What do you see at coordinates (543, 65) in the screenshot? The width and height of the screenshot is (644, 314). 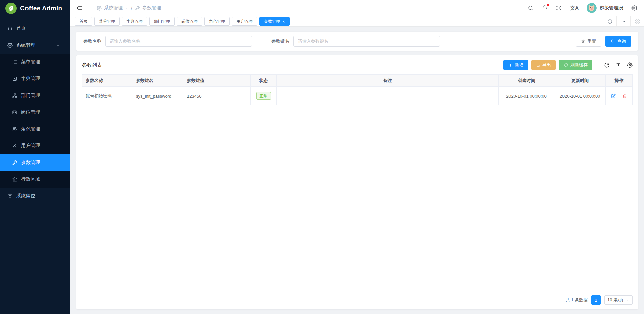 I see `export-button: 导出` at bounding box center [543, 65].